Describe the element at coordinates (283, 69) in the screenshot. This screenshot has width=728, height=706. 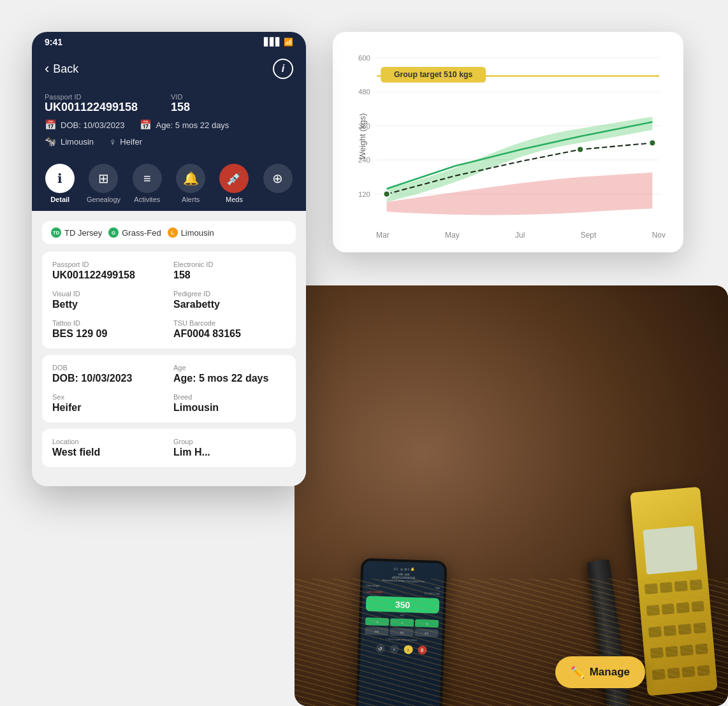
I see `info-button: i` at that location.